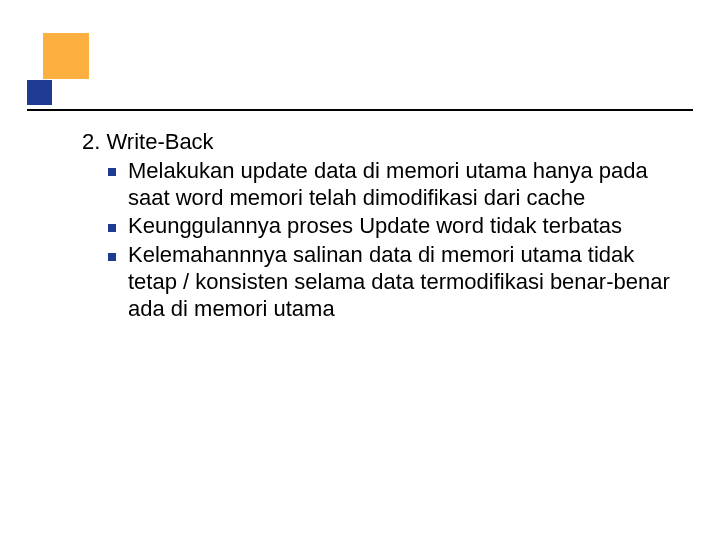 Image resolution: width=720 pixels, height=540 pixels. What do you see at coordinates (399, 282) in the screenshot?
I see `list-item-text: Kelemahannnya salinan data di memori uta…` at bounding box center [399, 282].